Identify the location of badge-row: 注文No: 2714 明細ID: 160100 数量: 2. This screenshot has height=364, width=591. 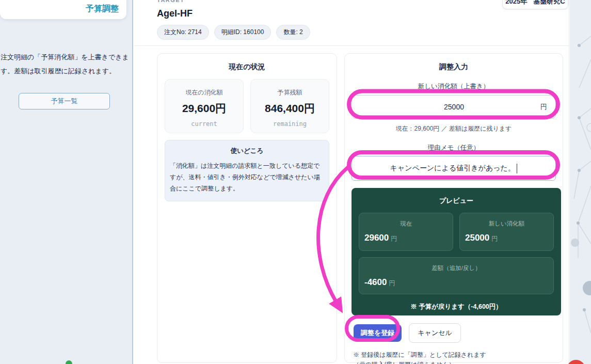
(233, 32).